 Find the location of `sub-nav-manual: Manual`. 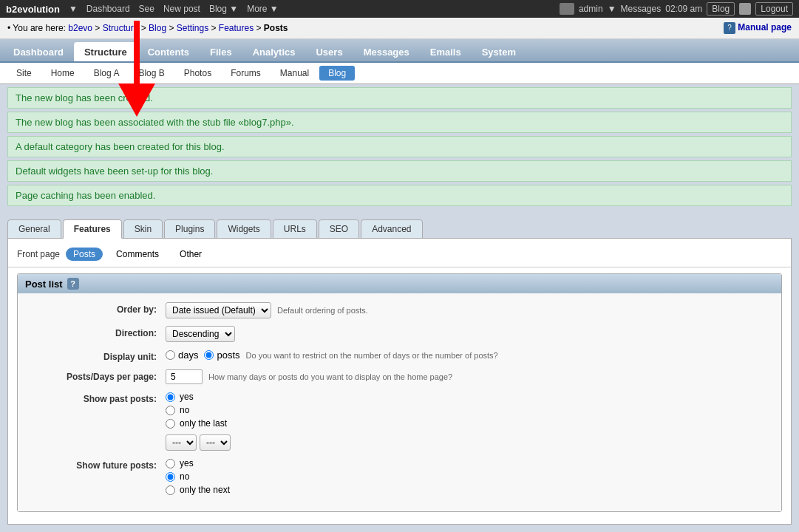

sub-nav-manual: Manual is located at coordinates (294, 73).